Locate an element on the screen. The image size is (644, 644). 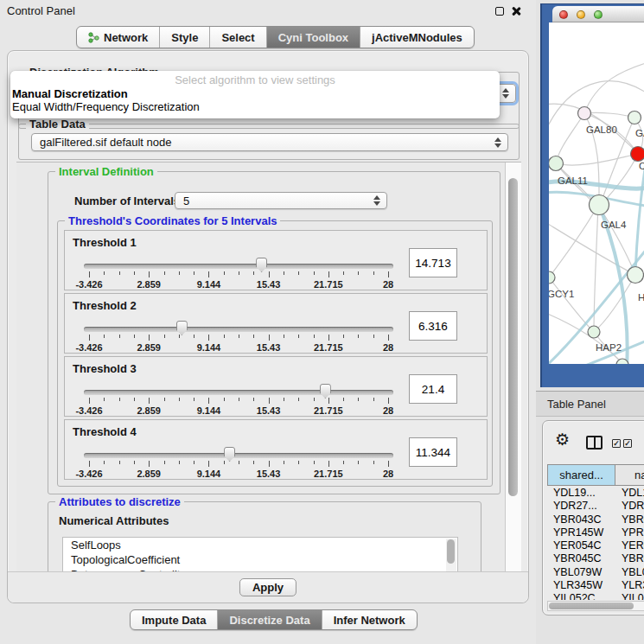
network-window-titlebar is located at coordinates (598, 14).